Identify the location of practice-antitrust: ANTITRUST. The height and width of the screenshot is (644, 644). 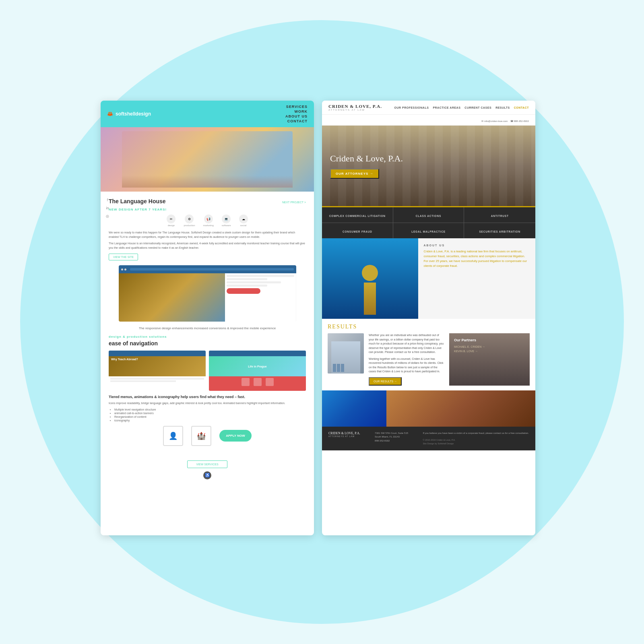
(500, 215).